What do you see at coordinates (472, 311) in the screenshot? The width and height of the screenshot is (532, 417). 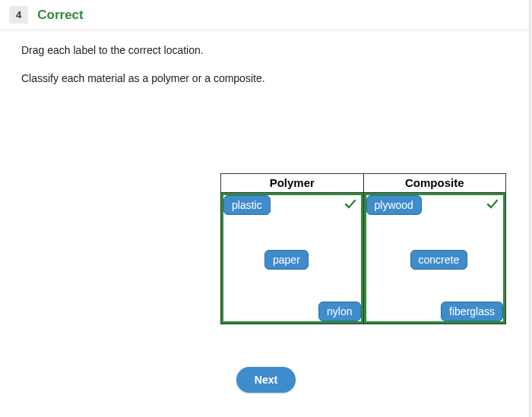 I see `chip-fiberglass: fiberglass` at bounding box center [472, 311].